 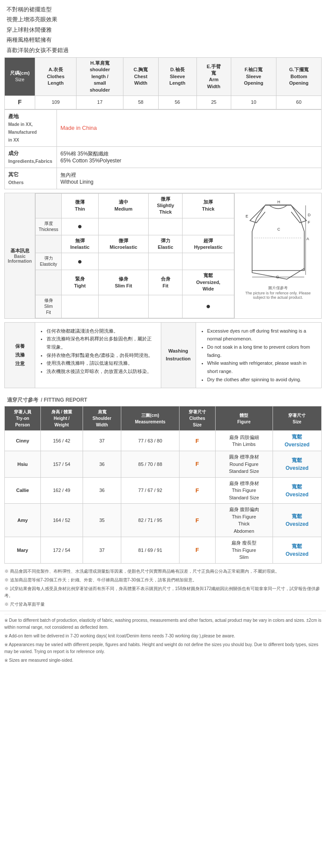 I want to click on elasticity-micro-dot, so click(x=123, y=261).